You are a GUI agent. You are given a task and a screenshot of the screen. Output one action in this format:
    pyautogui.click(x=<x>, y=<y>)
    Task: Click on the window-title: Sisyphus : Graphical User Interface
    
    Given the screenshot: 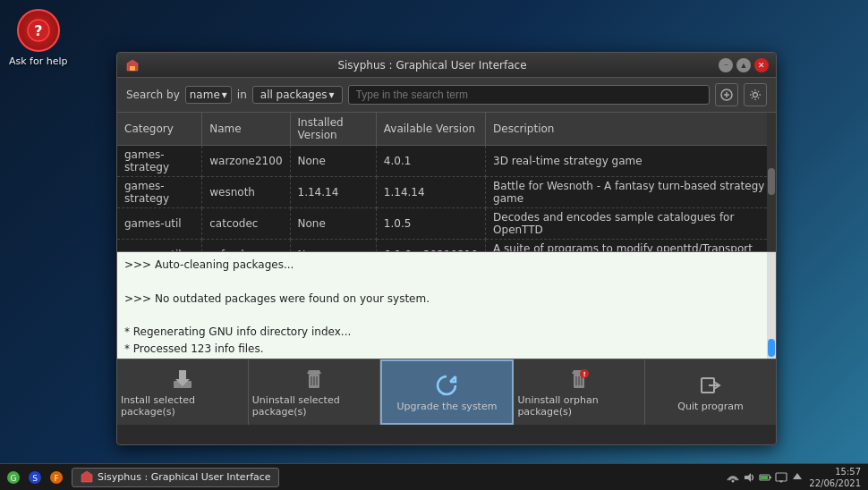 What is the action you would take?
    pyautogui.click(x=432, y=65)
    